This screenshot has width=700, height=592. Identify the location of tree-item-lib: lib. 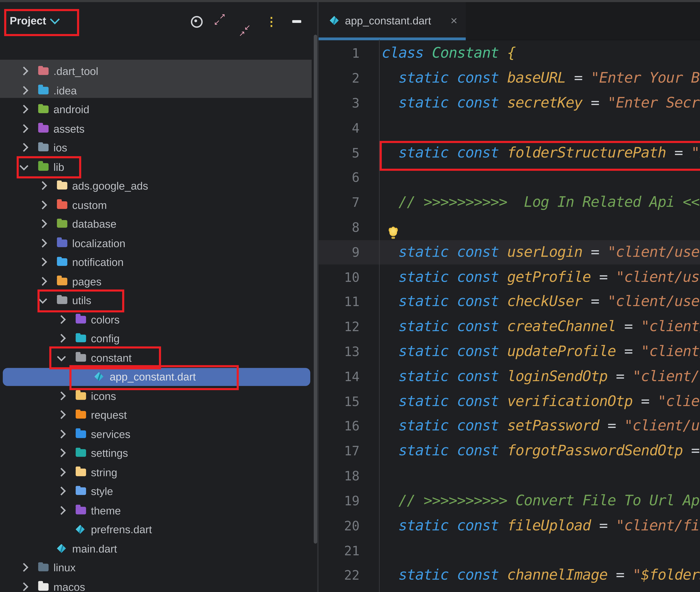
(156, 167).